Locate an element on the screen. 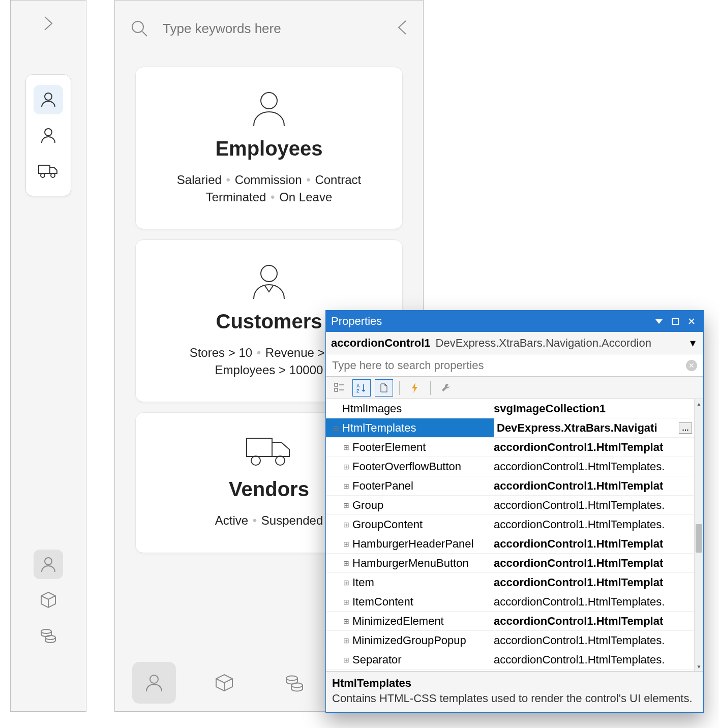 The height and width of the screenshot is (728, 719). page-icon is located at coordinates (384, 388).